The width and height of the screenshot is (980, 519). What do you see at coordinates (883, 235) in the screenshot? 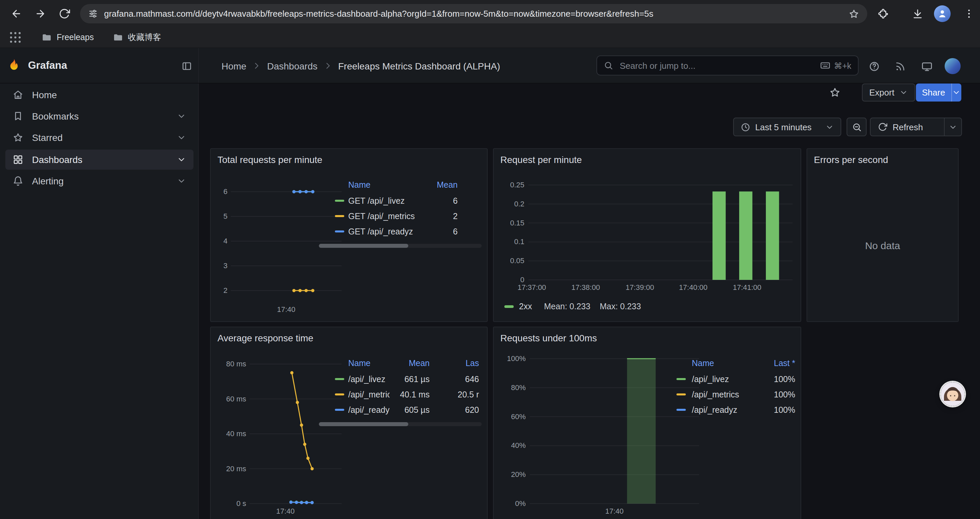
I see `panel-errors-per-second: Errors per second No data` at bounding box center [883, 235].